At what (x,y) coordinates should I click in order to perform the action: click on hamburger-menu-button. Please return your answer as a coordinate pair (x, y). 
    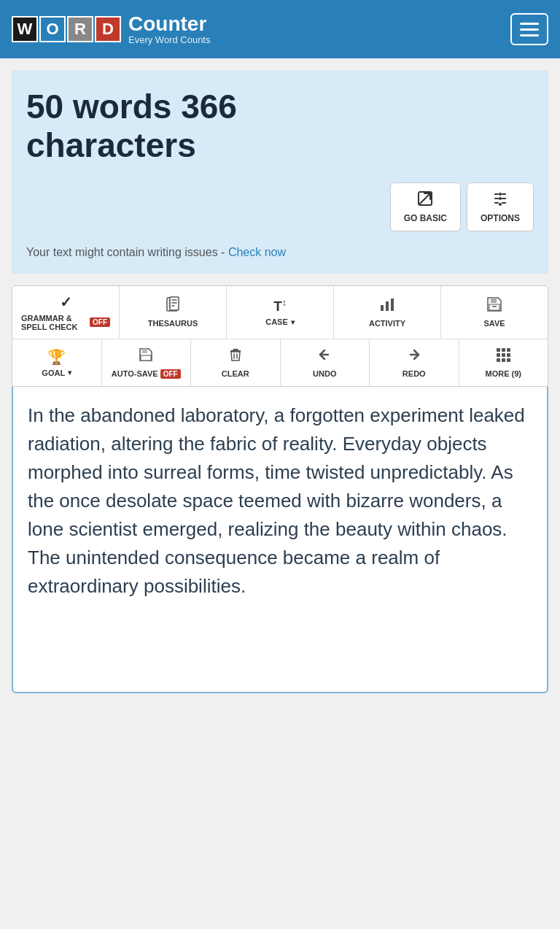
    Looking at the image, I should click on (529, 29).